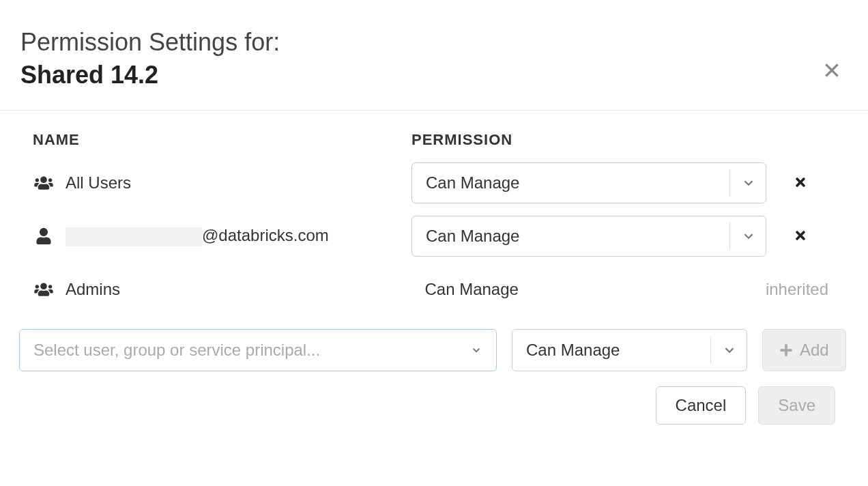 The height and width of the screenshot is (486, 868). Describe the element at coordinates (222, 140) in the screenshot. I see `column-header-name: NAME` at that location.